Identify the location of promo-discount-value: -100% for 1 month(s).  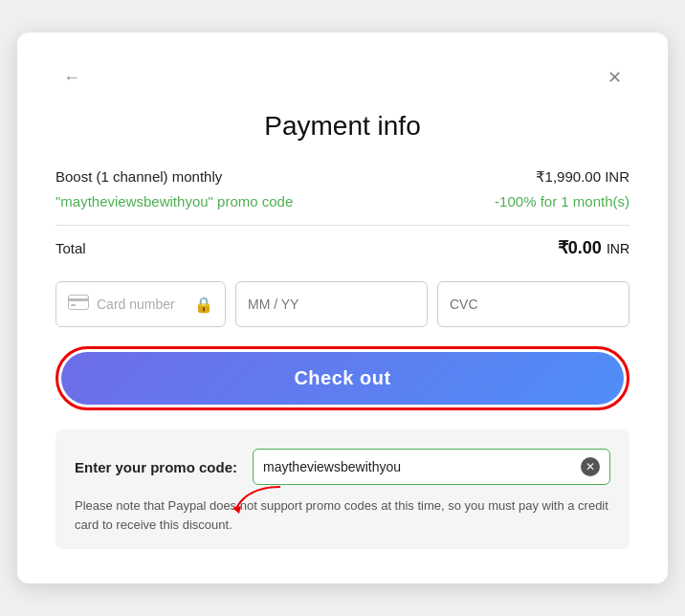
(563, 201).